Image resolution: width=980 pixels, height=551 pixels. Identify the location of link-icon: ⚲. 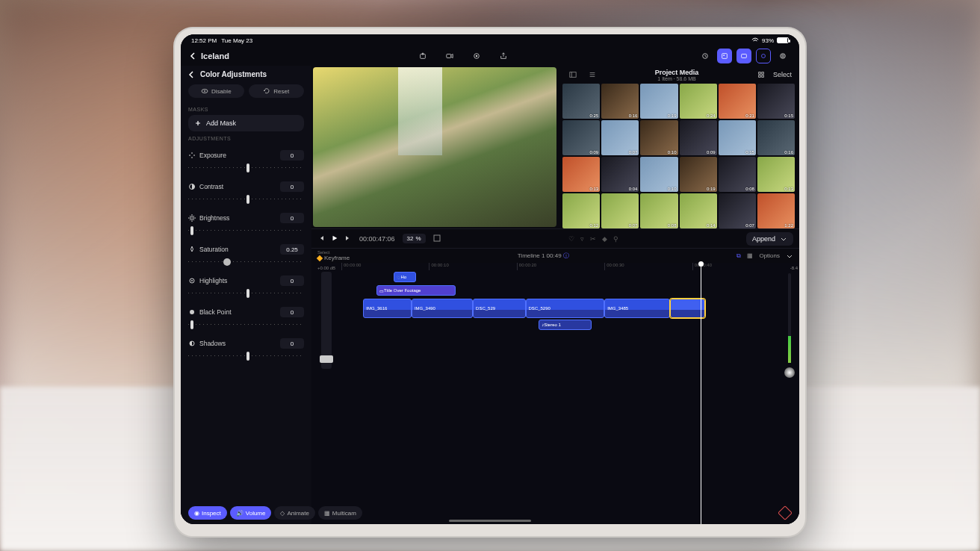
(615, 239).